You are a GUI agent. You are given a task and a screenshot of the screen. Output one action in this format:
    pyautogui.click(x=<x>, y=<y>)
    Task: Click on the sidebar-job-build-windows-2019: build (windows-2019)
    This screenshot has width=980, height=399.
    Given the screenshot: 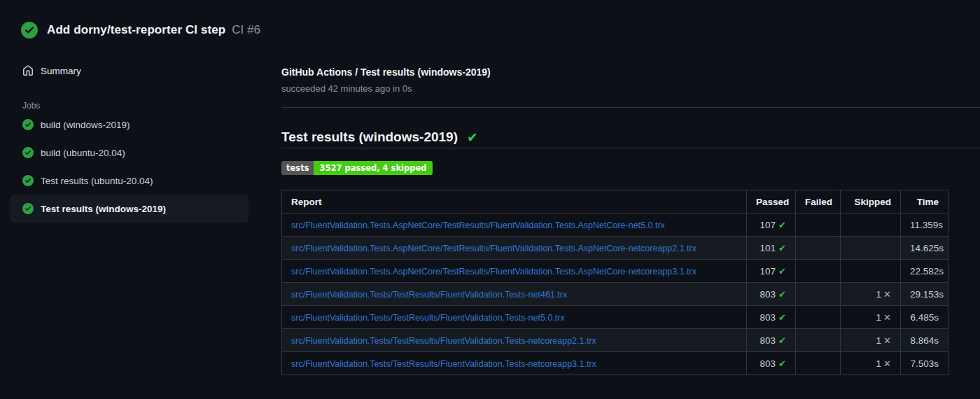 What is the action you would take?
    pyautogui.click(x=130, y=125)
    